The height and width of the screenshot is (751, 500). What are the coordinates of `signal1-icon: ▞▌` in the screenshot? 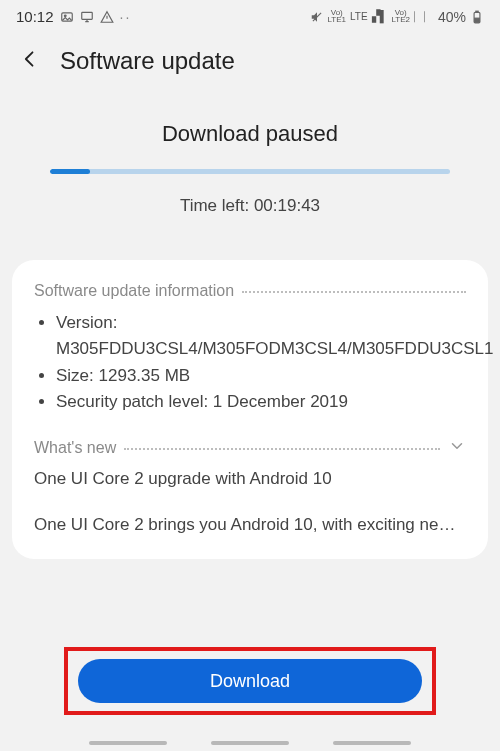 It's located at (380, 16).